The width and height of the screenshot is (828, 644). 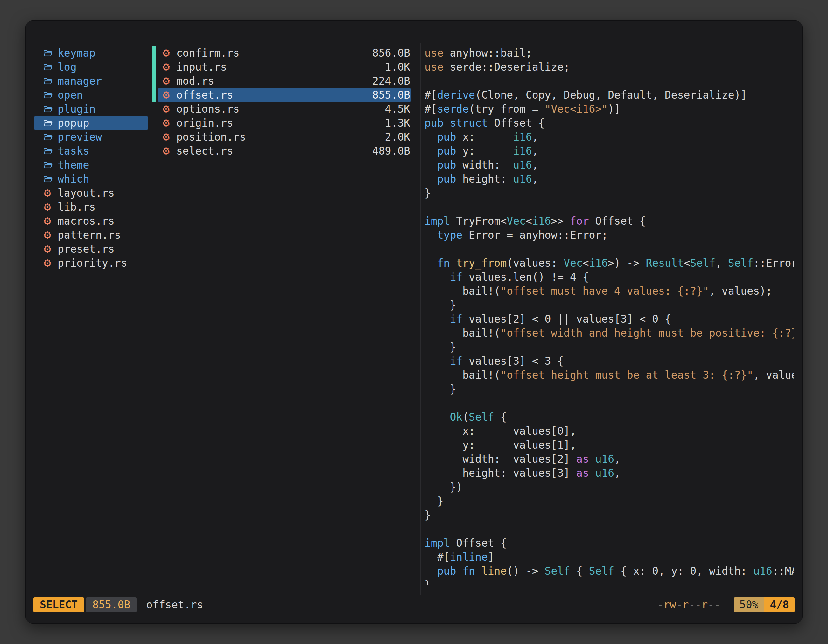 What do you see at coordinates (286, 137) in the screenshot?
I see `file-list-item: ⚙︎ position.rs 2.0K` at bounding box center [286, 137].